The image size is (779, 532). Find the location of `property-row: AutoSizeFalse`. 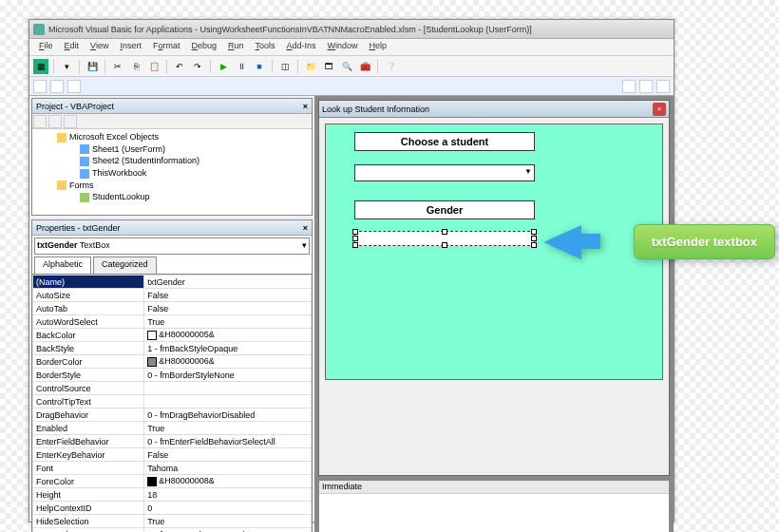

property-row: AutoSizeFalse is located at coordinates (173, 295).